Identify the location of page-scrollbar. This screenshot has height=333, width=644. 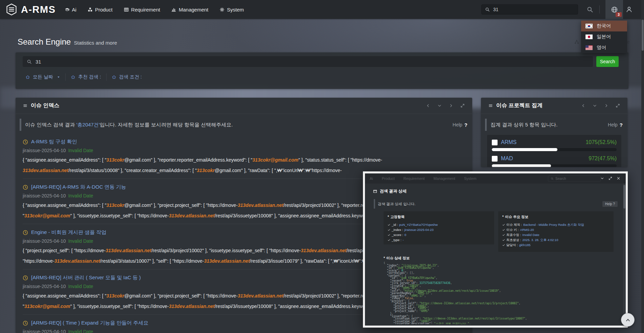
(643, 166).